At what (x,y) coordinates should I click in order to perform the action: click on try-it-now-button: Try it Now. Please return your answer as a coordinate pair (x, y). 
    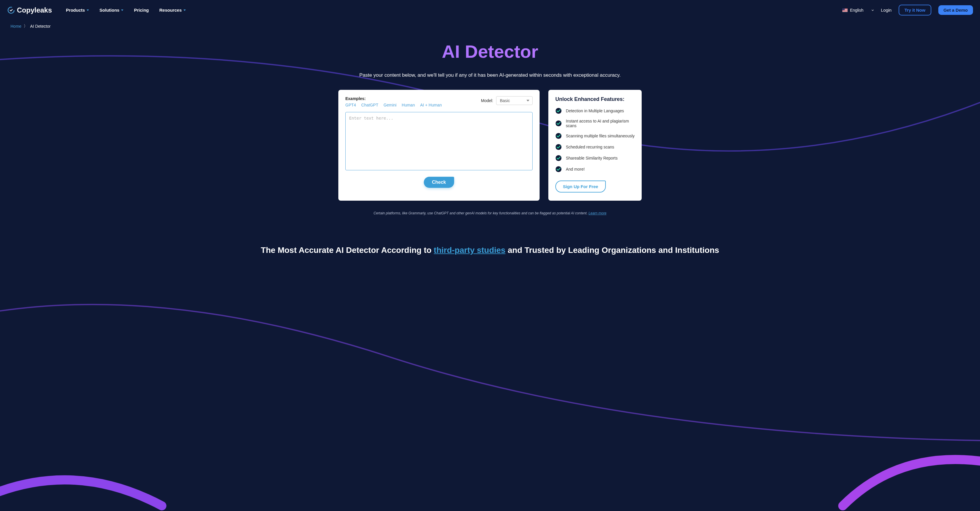
    Looking at the image, I should click on (915, 10).